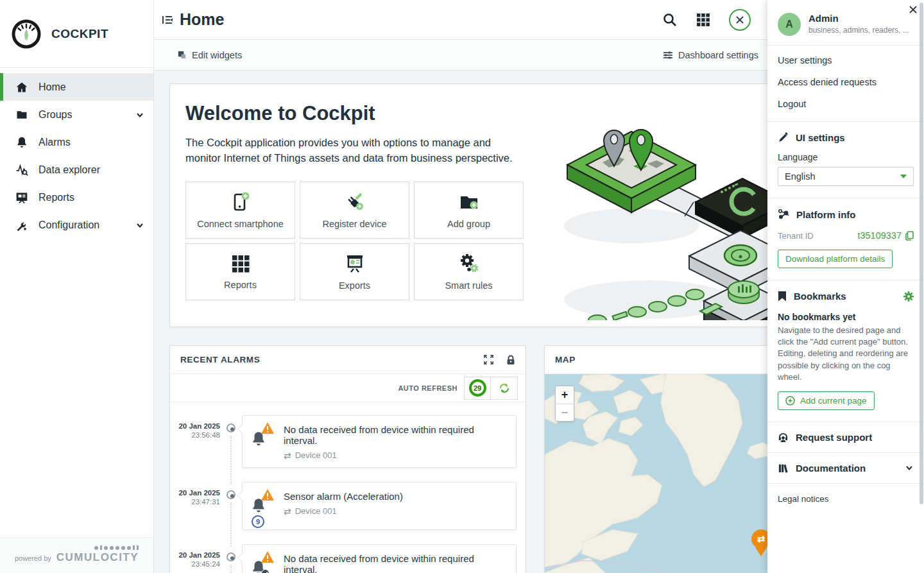  Describe the element at coordinates (355, 202) in the screenshot. I see `plug-add-icon` at that location.